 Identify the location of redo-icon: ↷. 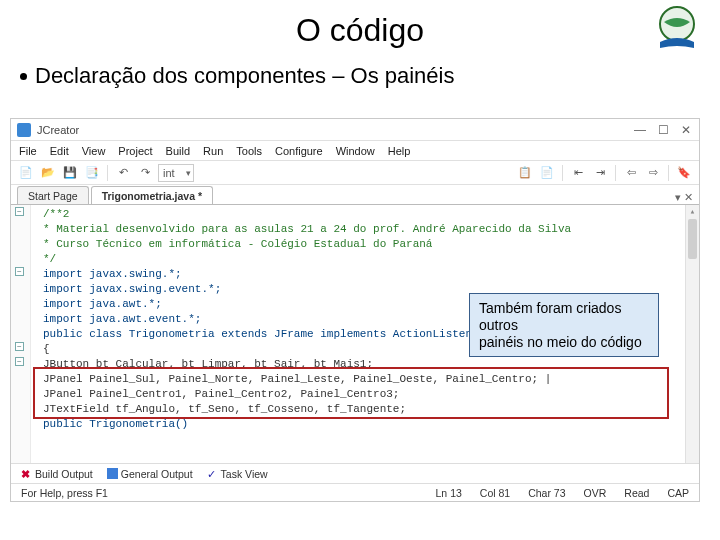
(145, 173).